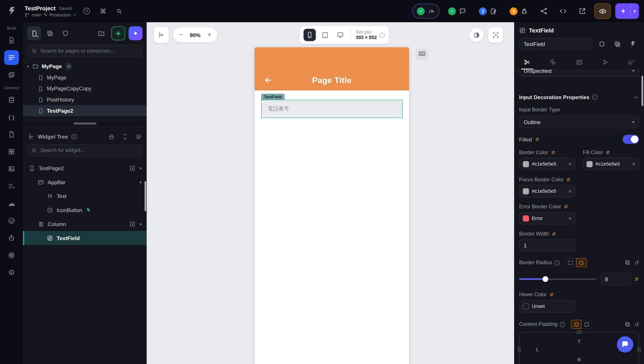 The image size is (644, 364). I want to click on padding-top-value: T, so click(579, 341).